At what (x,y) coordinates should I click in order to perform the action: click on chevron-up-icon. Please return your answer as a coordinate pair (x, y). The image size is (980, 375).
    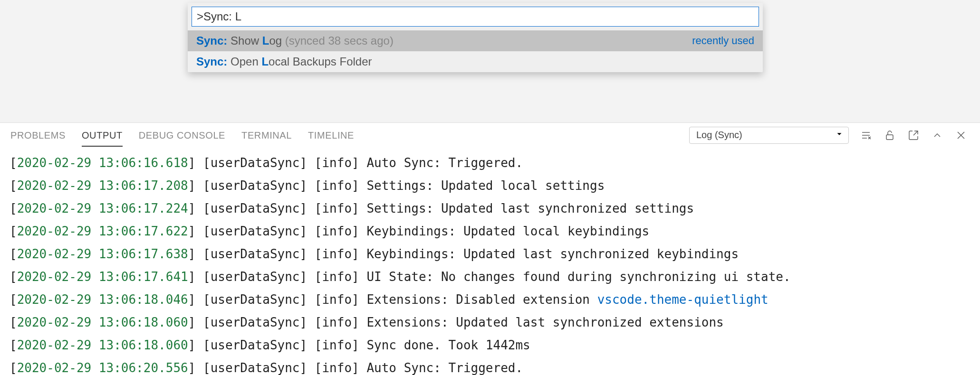
    Looking at the image, I should click on (937, 135).